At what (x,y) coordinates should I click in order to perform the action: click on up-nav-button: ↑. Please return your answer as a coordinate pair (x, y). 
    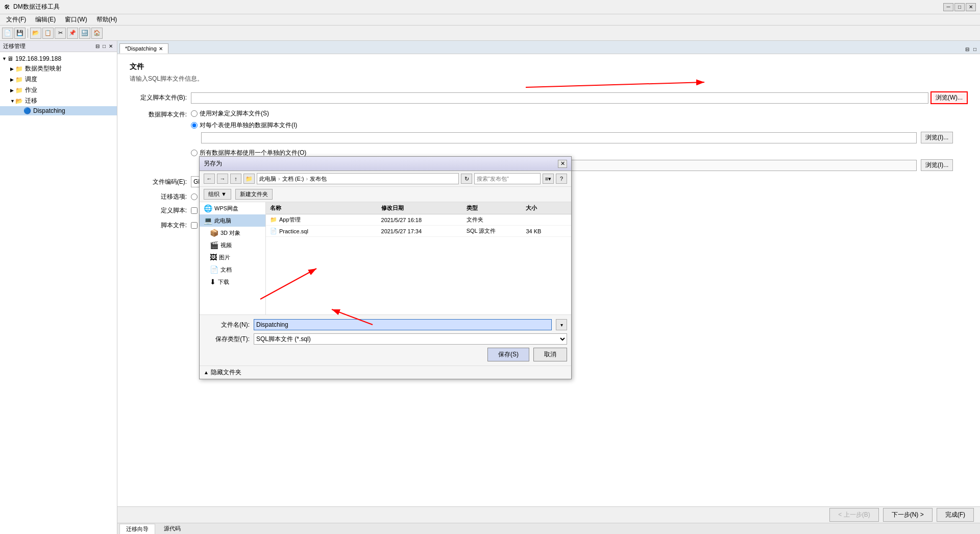
    Looking at the image, I should click on (236, 179).